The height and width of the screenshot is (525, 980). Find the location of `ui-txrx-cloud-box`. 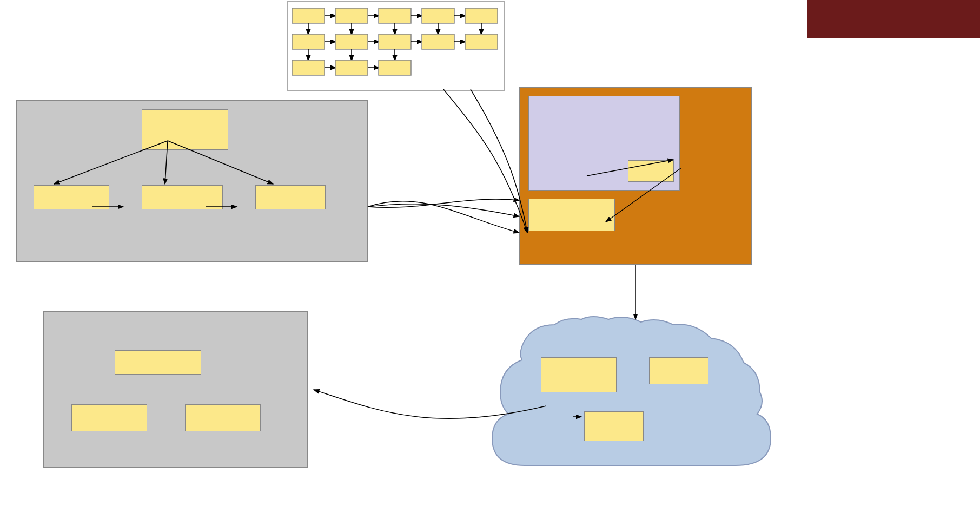

ui-txrx-cloud-box is located at coordinates (614, 426).